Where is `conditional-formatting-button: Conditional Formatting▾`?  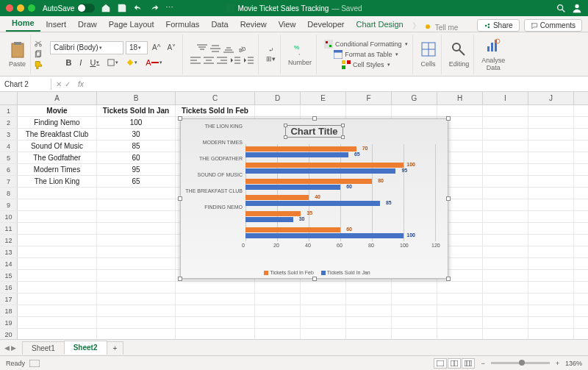 conditional-formatting-button: Conditional Formatting▾ is located at coordinates (366, 44).